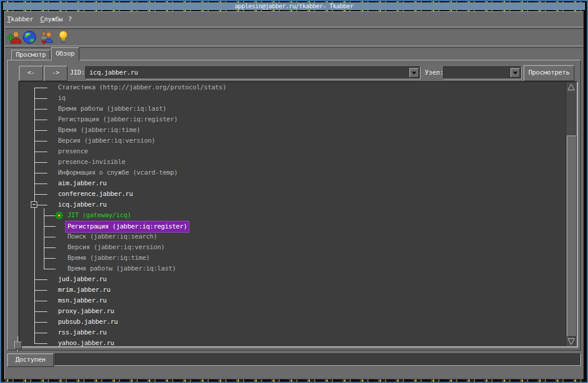 This screenshot has height=383, width=588. I want to click on sash-grip-handle, so click(18, 346).